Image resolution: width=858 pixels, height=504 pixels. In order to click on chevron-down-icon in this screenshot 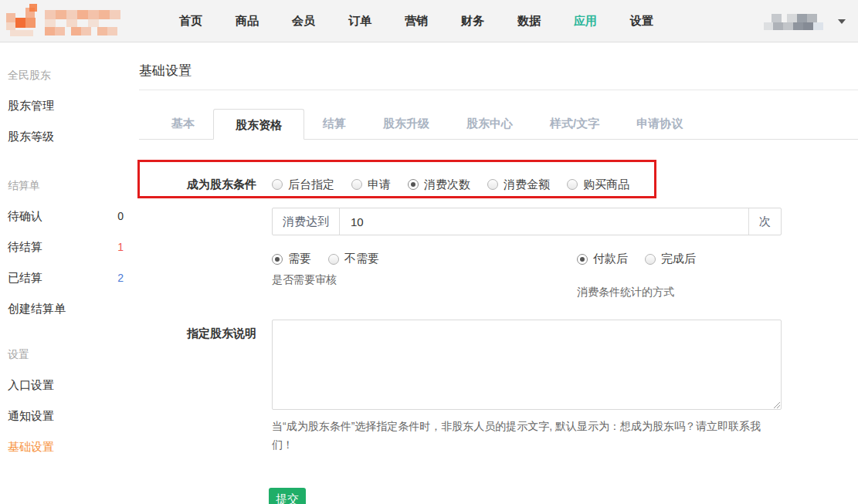, I will do `click(842, 22)`.